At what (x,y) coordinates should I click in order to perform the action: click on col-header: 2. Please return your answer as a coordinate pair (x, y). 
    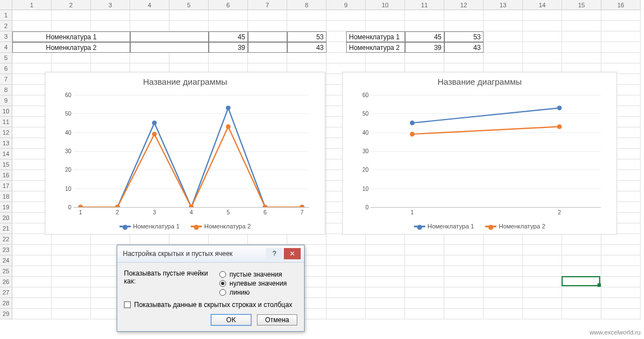
    Looking at the image, I should click on (71, 5).